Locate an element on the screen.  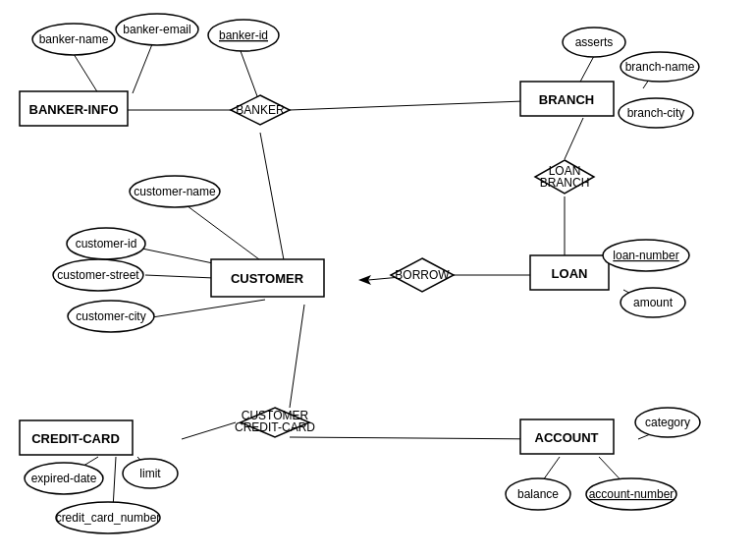
entity-credit-card-label: CREDIT-CARD is located at coordinates (76, 438).